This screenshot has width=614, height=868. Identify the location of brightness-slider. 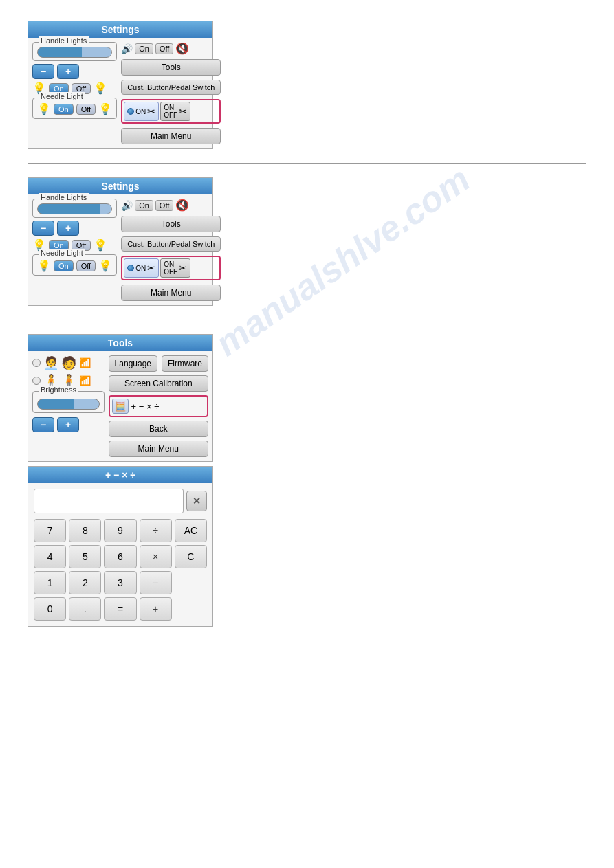
(69, 404).